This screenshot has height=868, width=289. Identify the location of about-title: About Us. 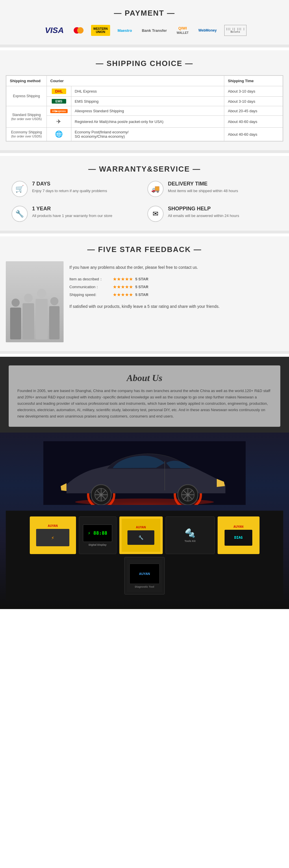
(145, 378).